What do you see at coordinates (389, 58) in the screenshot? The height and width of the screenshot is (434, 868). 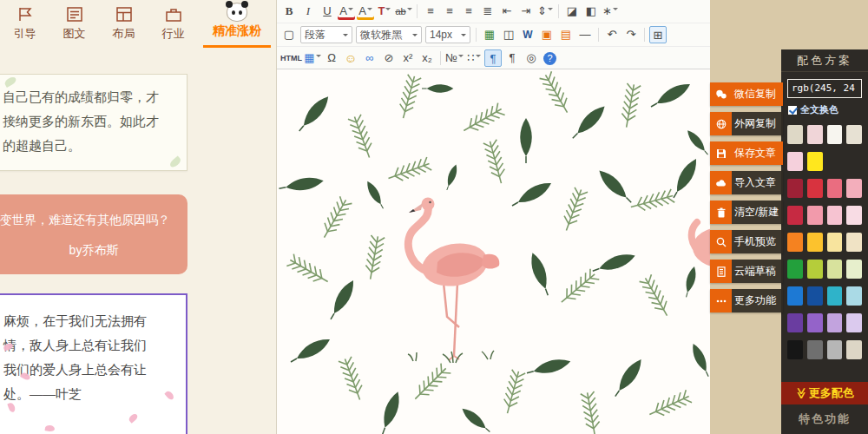 I see `unlink-button: ⊘` at bounding box center [389, 58].